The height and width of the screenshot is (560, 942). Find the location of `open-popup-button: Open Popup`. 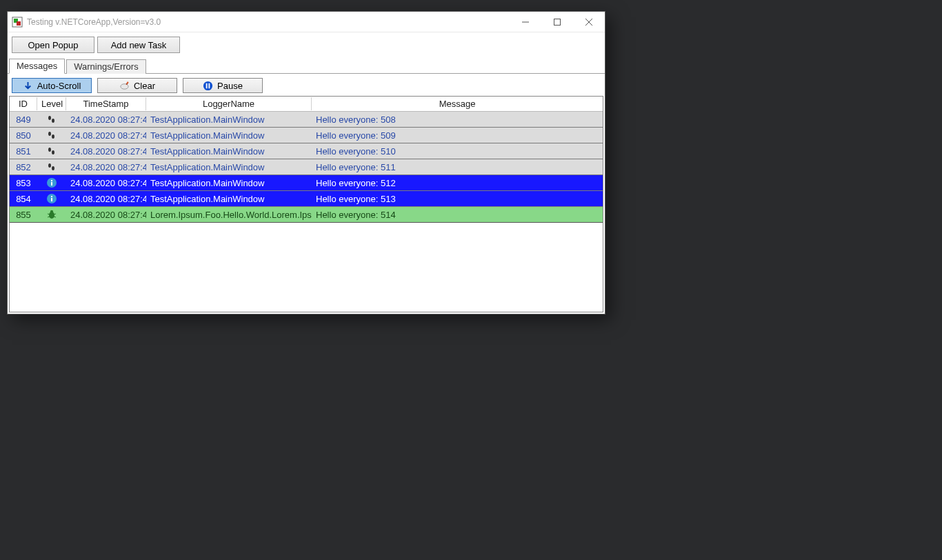

open-popup-button: Open Popup is located at coordinates (53, 45).